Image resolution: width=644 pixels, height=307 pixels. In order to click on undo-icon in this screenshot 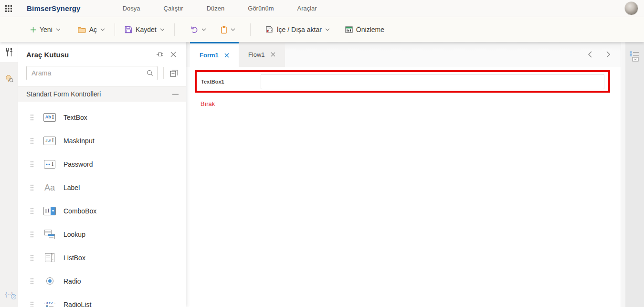, I will do `click(194, 30)`.